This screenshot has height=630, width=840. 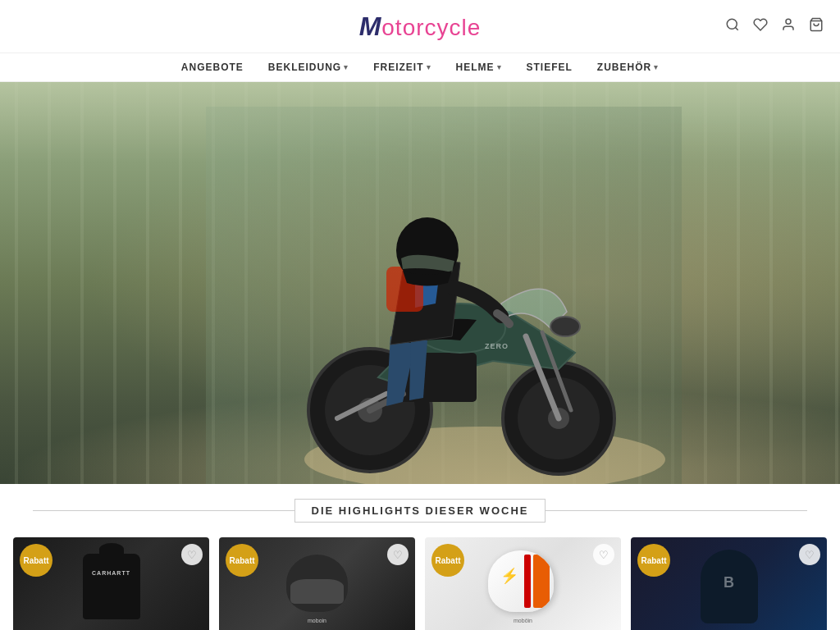 I want to click on product-brand-3: moböin, so click(x=523, y=620).